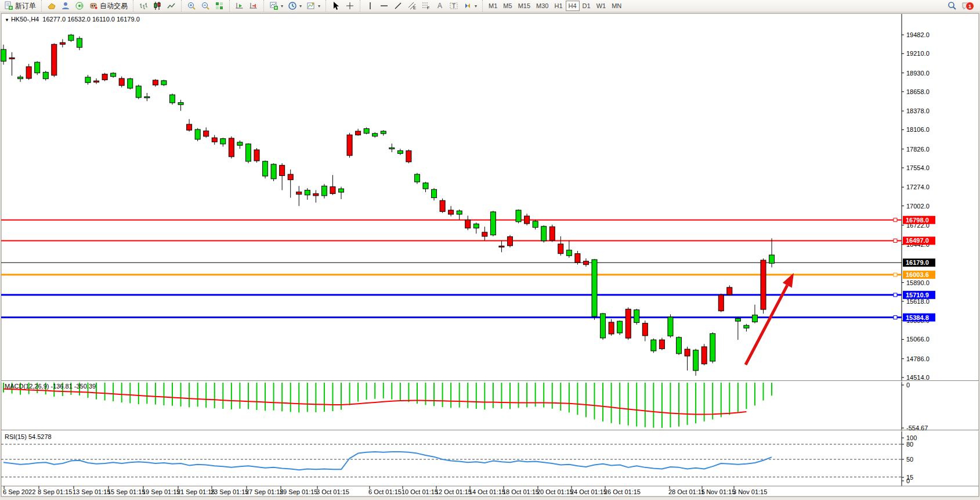 This screenshot has width=980, height=500. What do you see at coordinates (230, 492) in the screenshot?
I see `x-axis-label: 23 Sep 01:15` at bounding box center [230, 492].